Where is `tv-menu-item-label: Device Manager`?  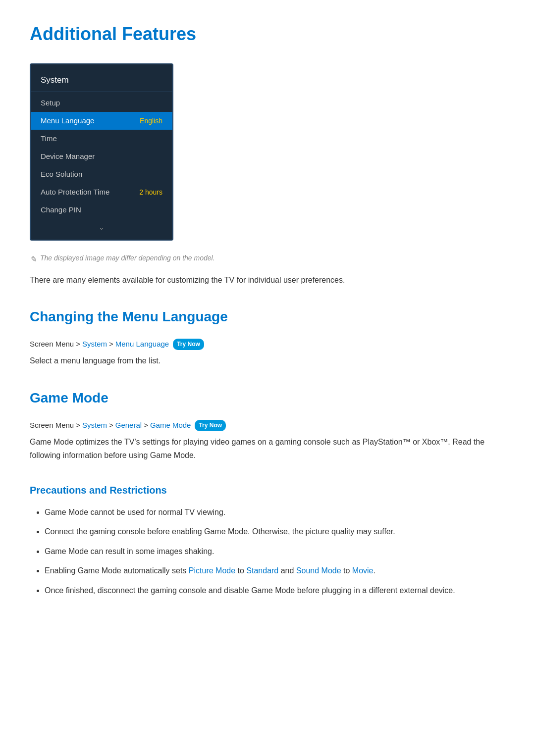 tv-menu-item-label: Device Manager is located at coordinates (67, 156).